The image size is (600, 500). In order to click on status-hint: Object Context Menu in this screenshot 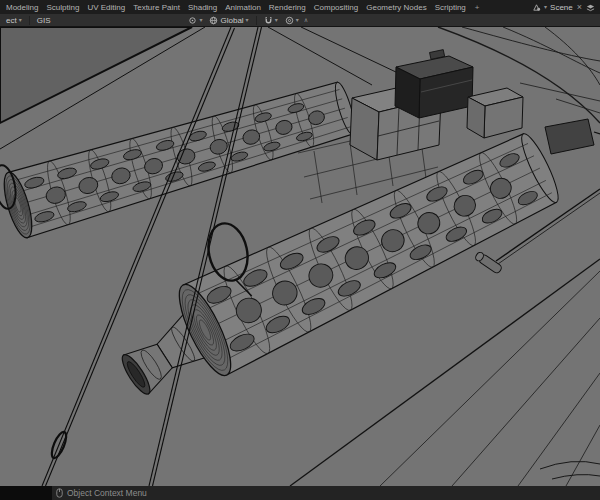, I will do `click(107, 493)`.